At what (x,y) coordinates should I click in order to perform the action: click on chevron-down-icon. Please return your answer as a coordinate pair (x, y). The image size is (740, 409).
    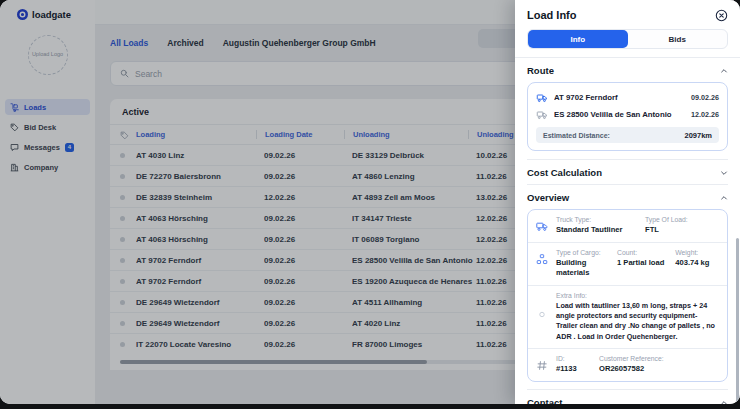
    Looking at the image, I should click on (724, 173).